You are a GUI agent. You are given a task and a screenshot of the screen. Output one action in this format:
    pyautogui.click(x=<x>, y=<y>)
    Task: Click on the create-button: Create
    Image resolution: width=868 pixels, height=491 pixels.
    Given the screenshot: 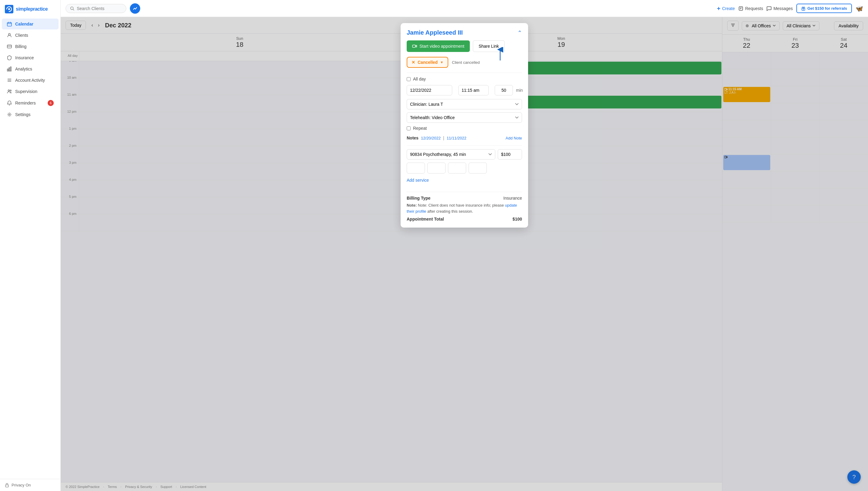 What is the action you would take?
    pyautogui.click(x=726, y=8)
    